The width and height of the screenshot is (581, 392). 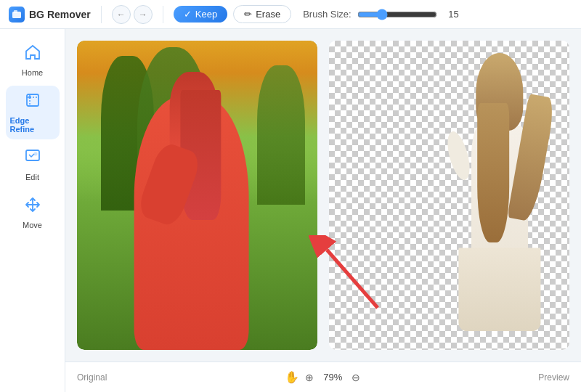 What do you see at coordinates (553, 377) in the screenshot?
I see `preview-label: Preview` at bounding box center [553, 377].